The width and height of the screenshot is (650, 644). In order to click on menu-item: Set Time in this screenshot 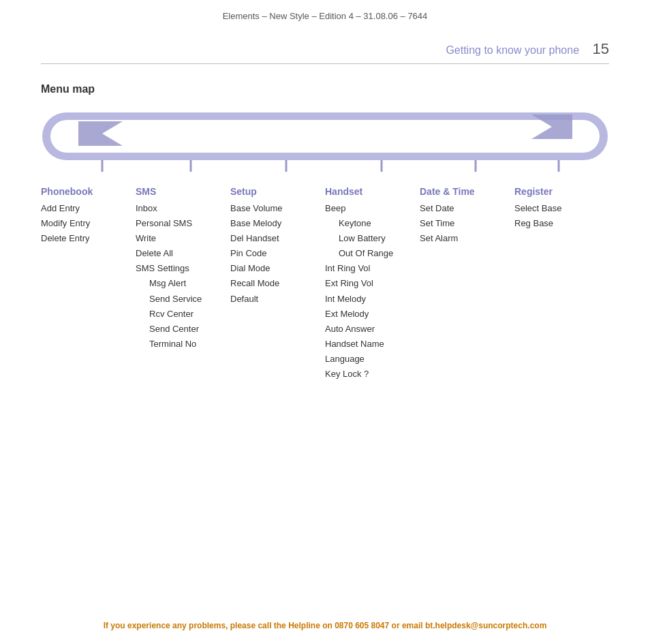, I will do `click(467, 224)`.